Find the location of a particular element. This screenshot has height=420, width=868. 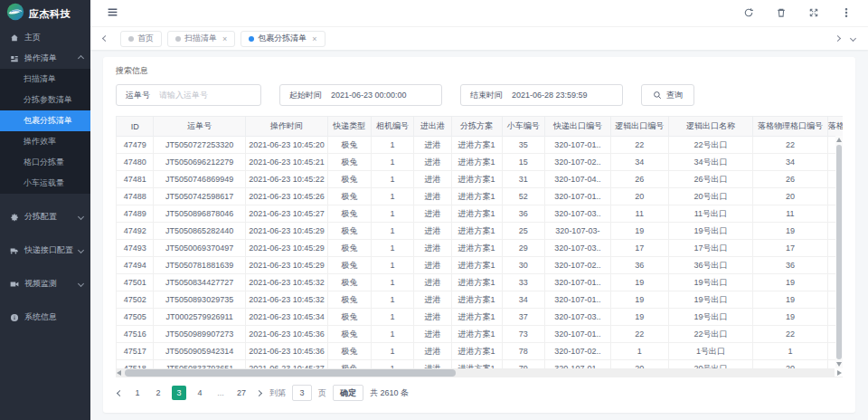

menu-toggle-icon is located at coordinates (112, 14).